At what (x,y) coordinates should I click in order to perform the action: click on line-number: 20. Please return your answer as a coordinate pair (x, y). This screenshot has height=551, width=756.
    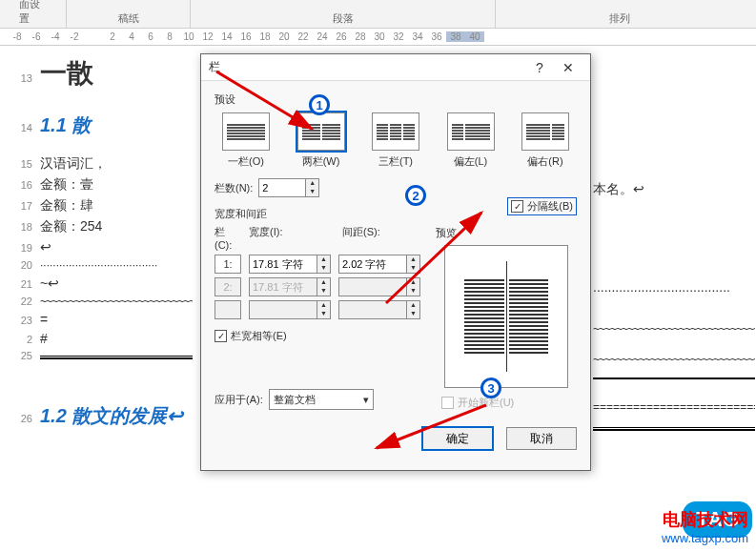
    Looking at the image, I should click on (20, 265).